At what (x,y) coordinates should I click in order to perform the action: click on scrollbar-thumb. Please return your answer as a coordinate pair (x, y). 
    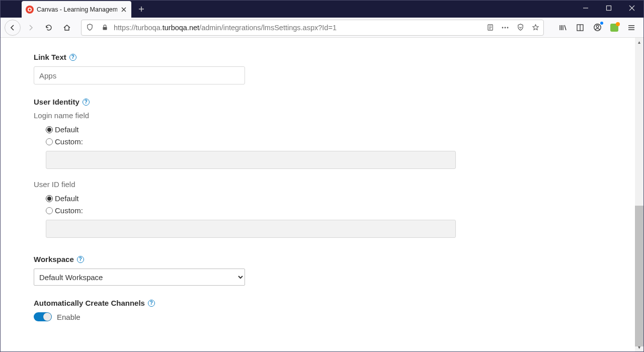
    Looking at the image, I should click on (639, 276).